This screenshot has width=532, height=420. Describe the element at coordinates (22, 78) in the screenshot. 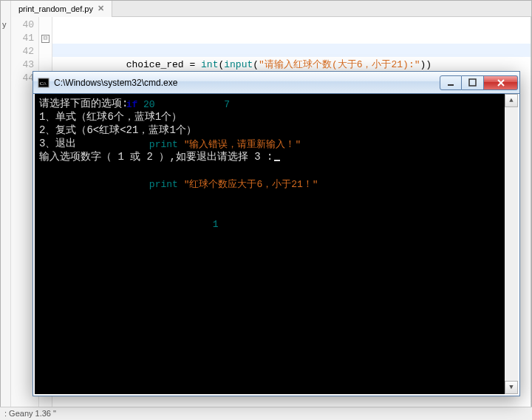

I see `line-number: 44` at that location.